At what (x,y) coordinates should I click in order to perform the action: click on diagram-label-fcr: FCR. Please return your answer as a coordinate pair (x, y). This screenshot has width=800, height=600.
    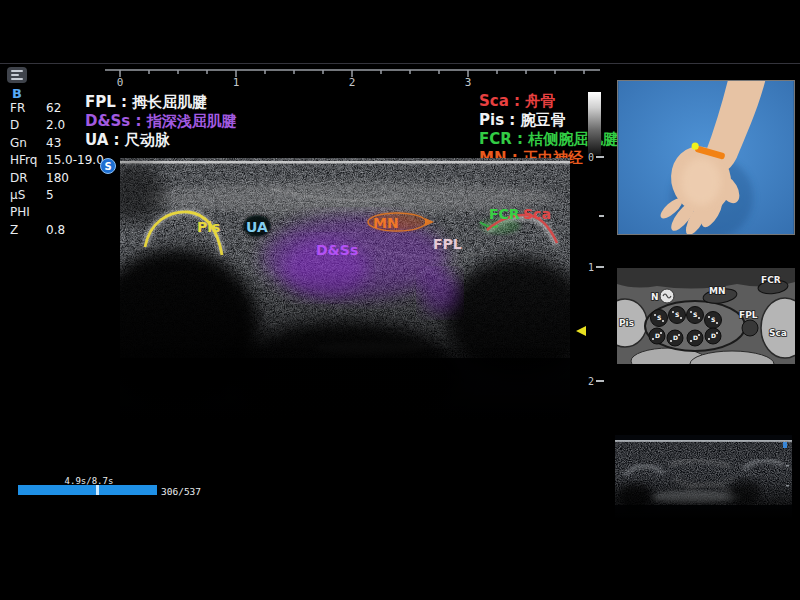
    Looking at the image, I should click on (771, 280).